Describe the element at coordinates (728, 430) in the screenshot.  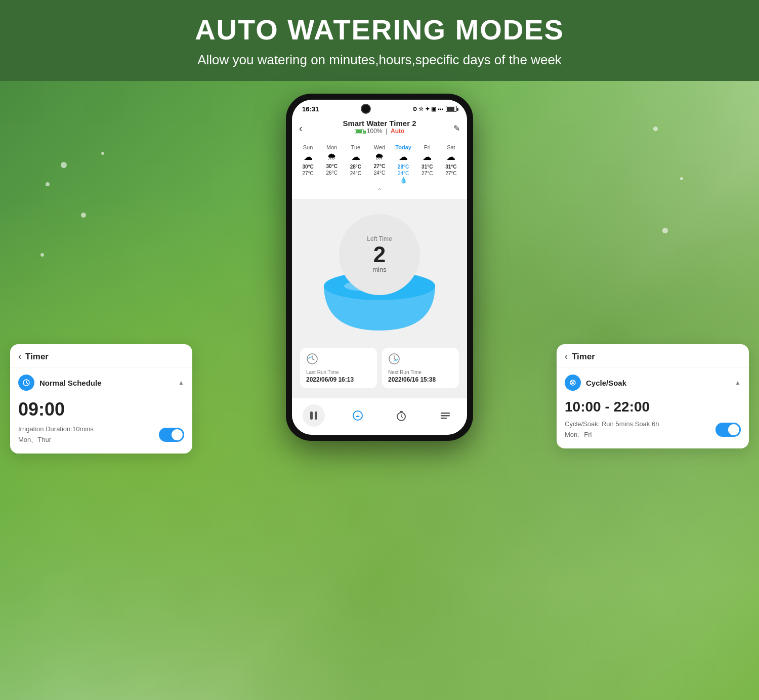
I see `cycle-toggle` at that location.